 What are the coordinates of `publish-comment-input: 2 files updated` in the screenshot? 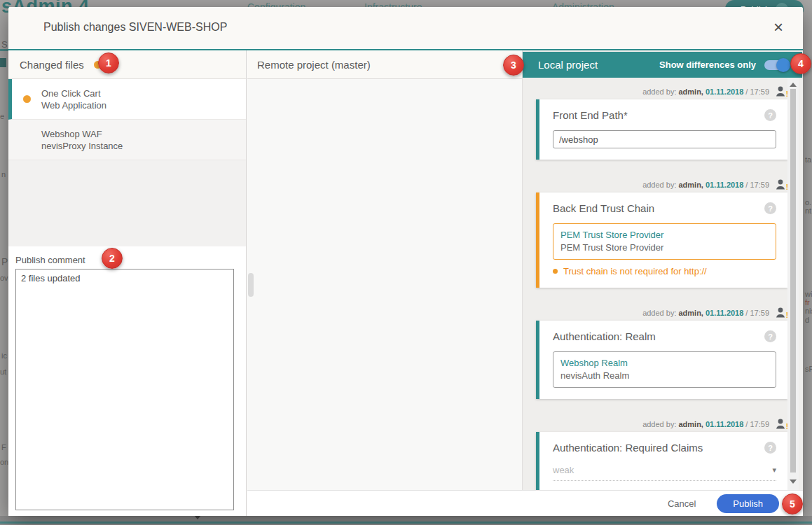 It's located at (125, 389).